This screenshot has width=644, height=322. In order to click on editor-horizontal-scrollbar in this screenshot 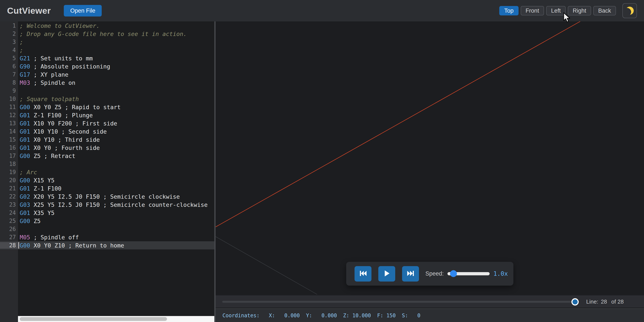, I will do `click(116, 319)`.